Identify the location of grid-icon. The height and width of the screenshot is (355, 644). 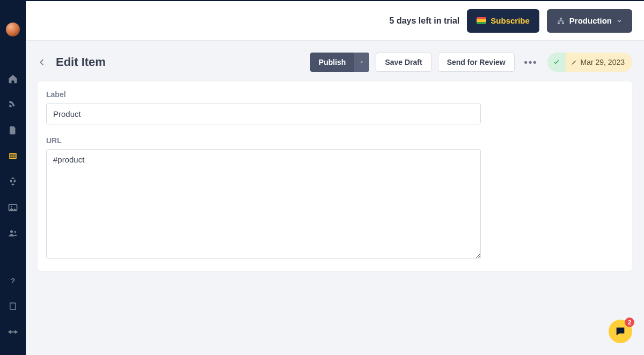
(13, 156).